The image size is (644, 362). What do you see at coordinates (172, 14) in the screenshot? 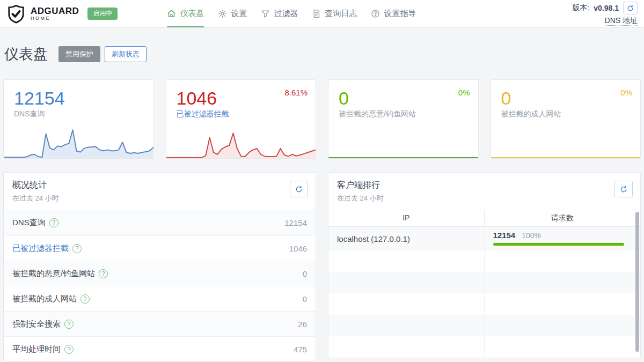
I see `home-icon` at bounding box center [172, 14].